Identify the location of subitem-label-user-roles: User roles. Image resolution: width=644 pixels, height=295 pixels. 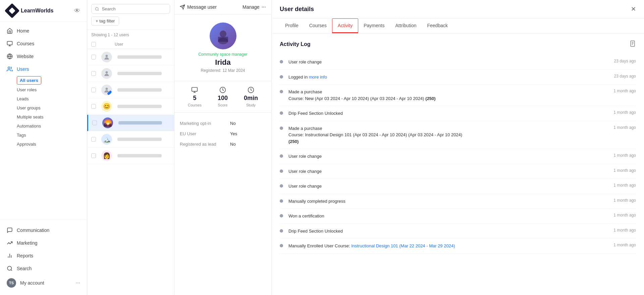
(52, 90).